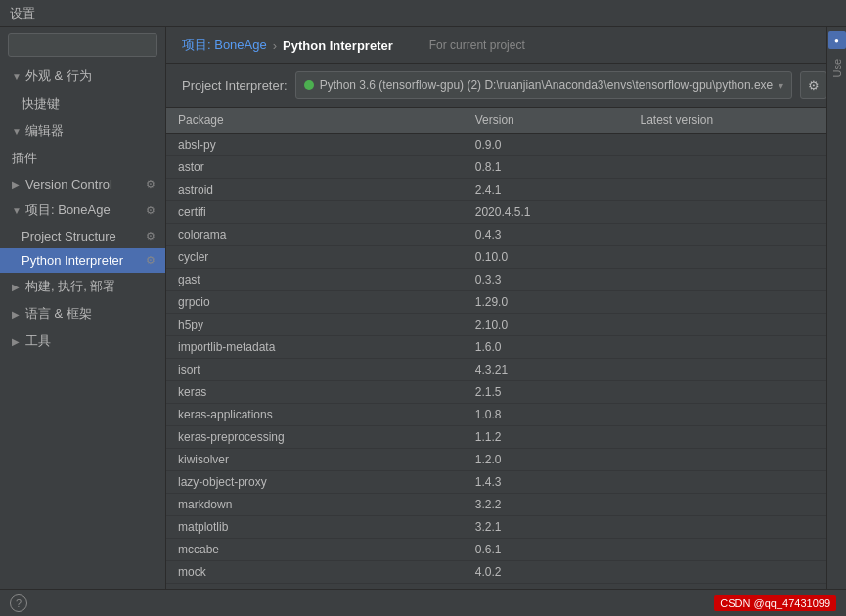  I want to click on table-row: mccabe0.6.1, so click(497, 550).